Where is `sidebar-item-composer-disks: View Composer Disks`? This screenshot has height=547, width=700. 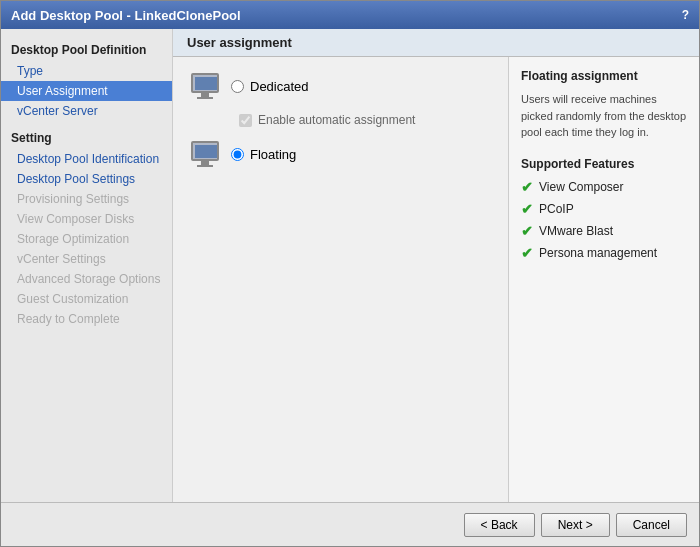 sidebar-item-composer-disks: View Composer Disks is located at coordinates (86, 219).